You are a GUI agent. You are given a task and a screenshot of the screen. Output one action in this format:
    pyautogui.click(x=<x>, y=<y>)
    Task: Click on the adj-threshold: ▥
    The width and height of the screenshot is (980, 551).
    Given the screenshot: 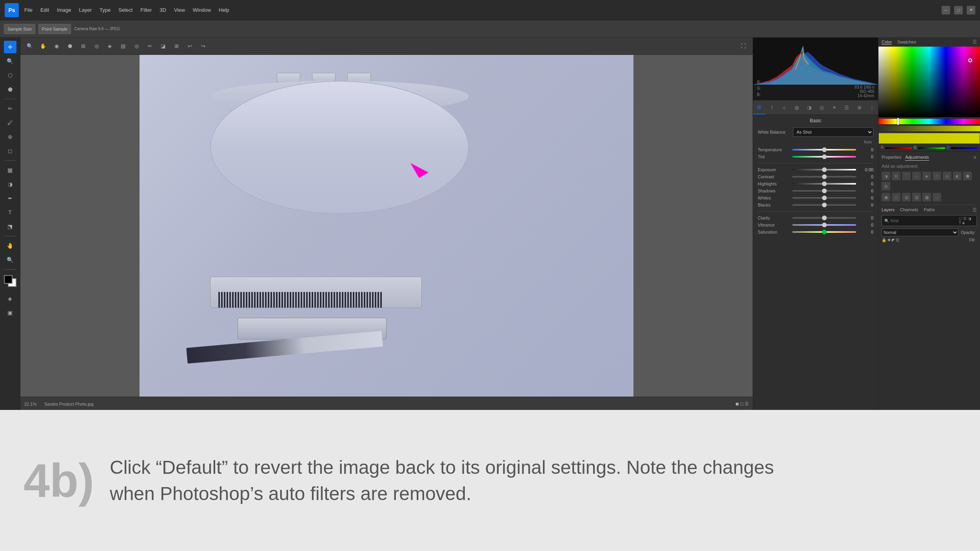 What is the action you would take?
    pyautogui.click(x=916, y=197)
    